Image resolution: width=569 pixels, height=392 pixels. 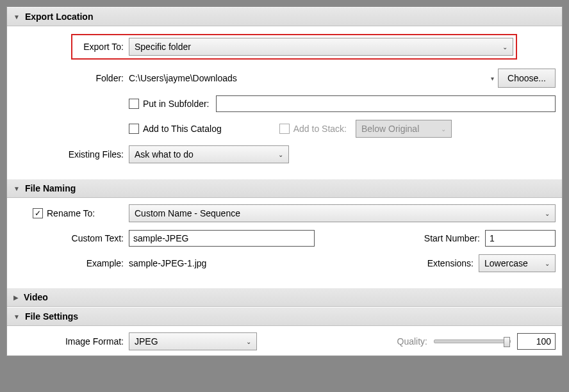 What do you see at coordinates (68, 154) in the screenshot?
I see `existing-files-label: Existing Files:` at bounding box center [68, 154].